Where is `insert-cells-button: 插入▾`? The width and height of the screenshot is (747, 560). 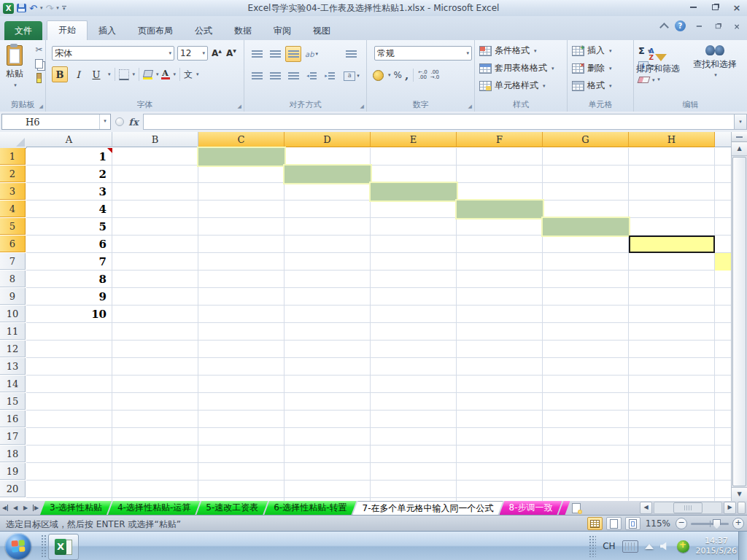 insert-cells-button: 插入▾ is located at coordinates (592, 51).